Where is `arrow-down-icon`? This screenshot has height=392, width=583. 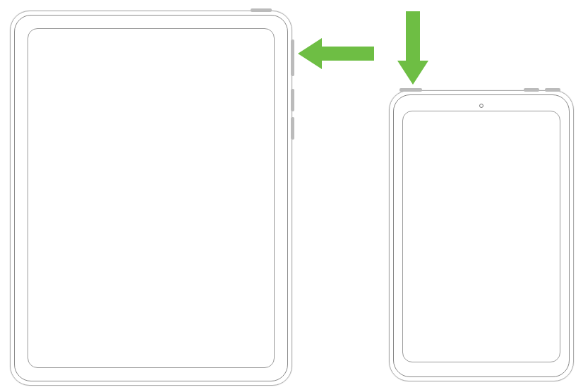 arrow-down-icon is located at coordinates (413, 48).